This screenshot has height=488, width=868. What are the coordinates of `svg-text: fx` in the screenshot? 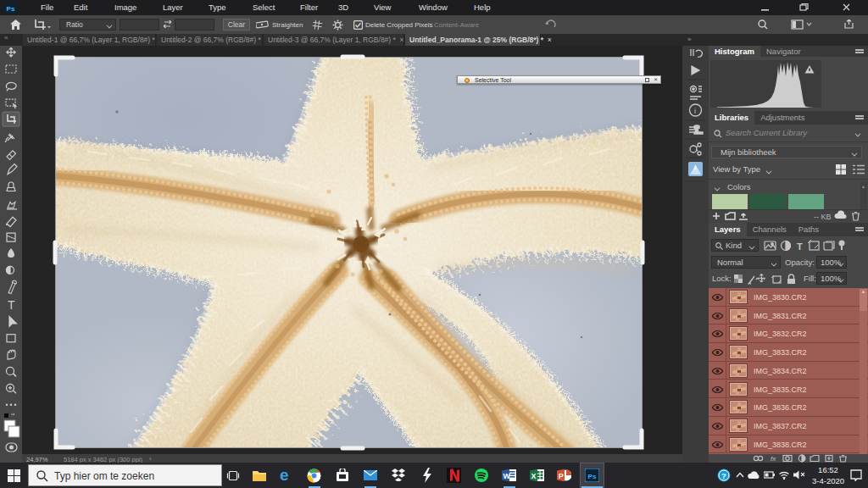 It's located at (773, 459).